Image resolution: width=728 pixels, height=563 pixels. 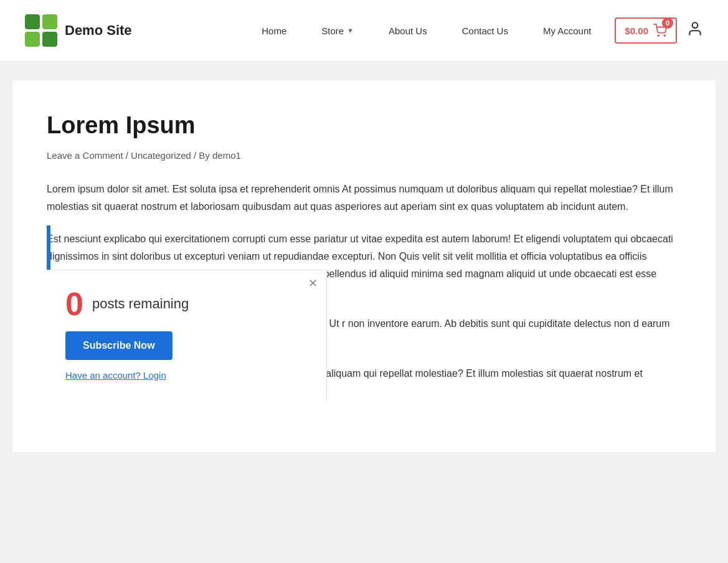 I want to click on article-meta: Leave a Comment / Uncategorized / By dem…, so click(x=364, y=156).